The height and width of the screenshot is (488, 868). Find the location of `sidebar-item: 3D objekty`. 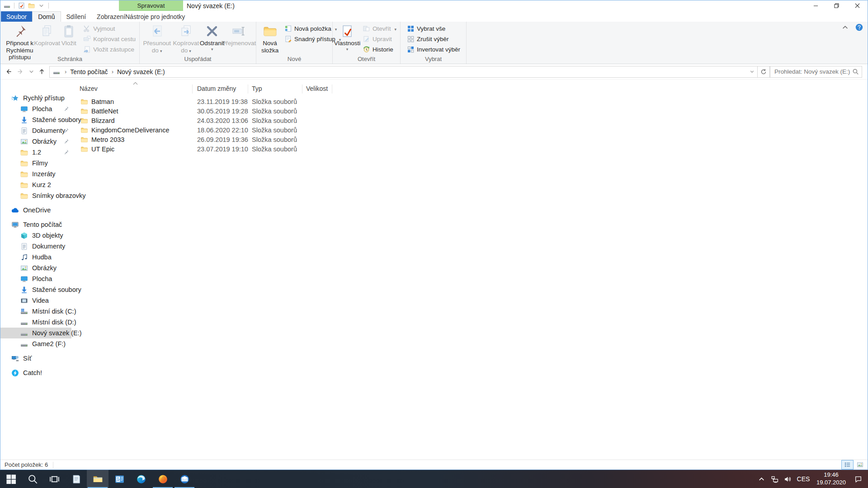

sidebar-item: 3D objekty is located at coordinates (36, 235).